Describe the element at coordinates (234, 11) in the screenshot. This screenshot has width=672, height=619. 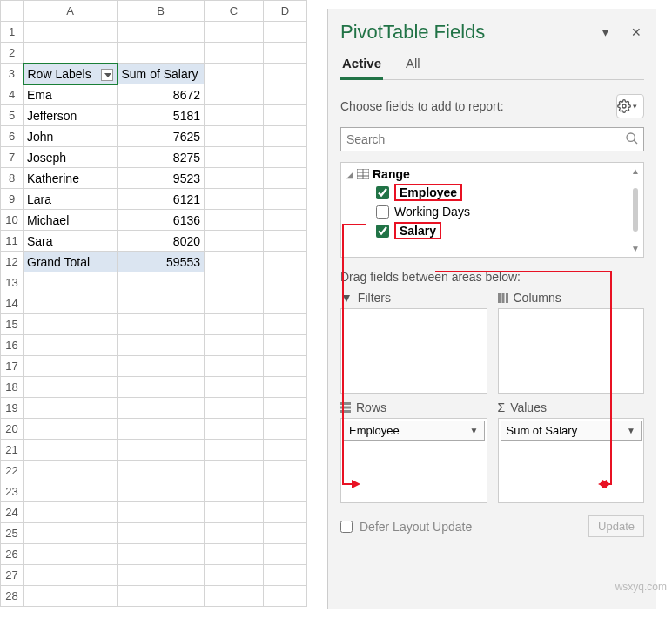
I see `col-header-C: C` at that location.